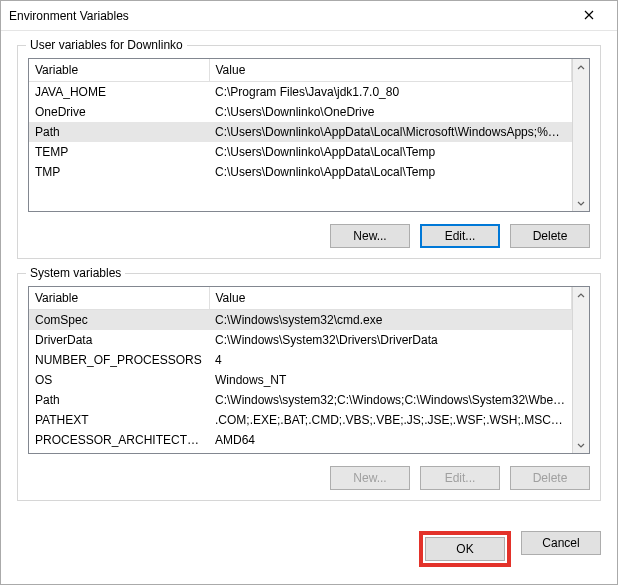 The height and width of the screenshot is (585, 618). Describe the element at coordinates (309, 478) in the screenshot. I see `system-vars-buttons: New... Edit... Delete` at that location.